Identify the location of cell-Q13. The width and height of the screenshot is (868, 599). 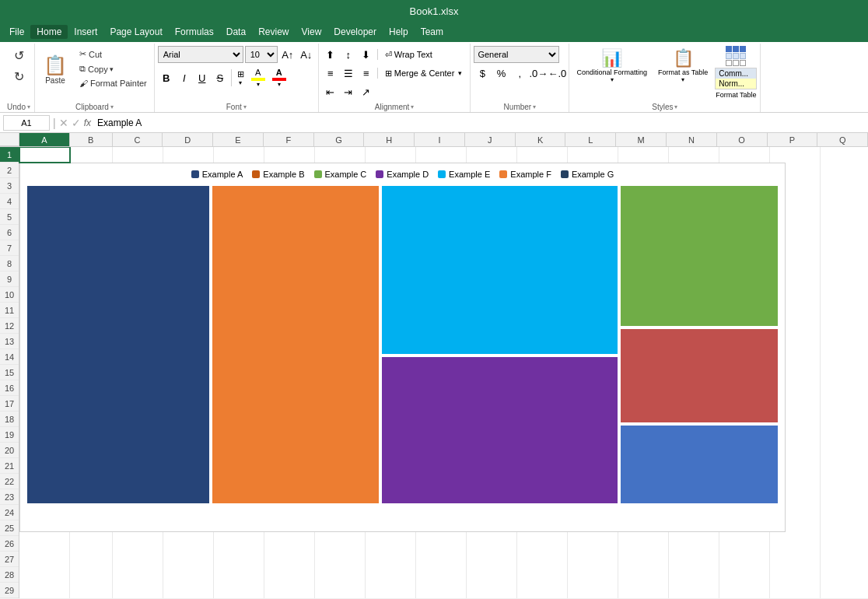
(845, 342).